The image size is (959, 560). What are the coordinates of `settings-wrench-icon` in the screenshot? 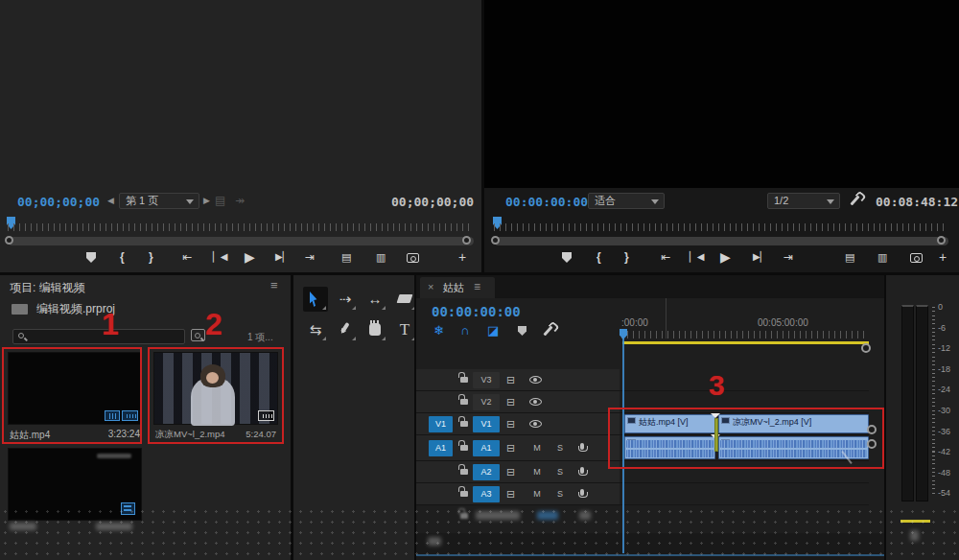 It's located at (854, 201).